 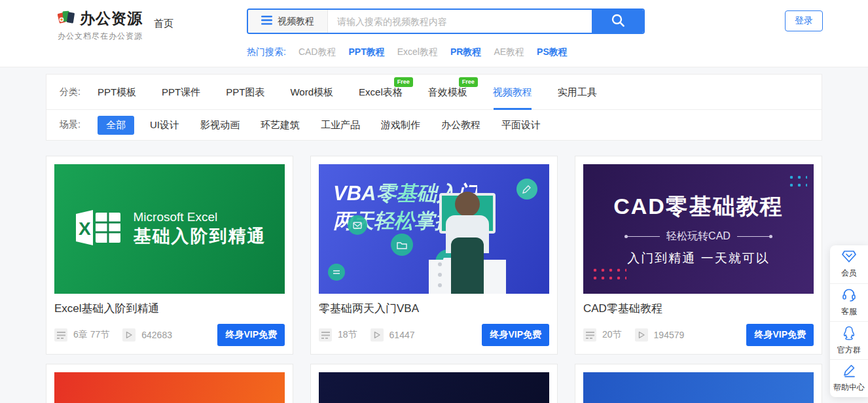 I want to click on hot-search-item: PPT教程, so click(x=367, y=52).